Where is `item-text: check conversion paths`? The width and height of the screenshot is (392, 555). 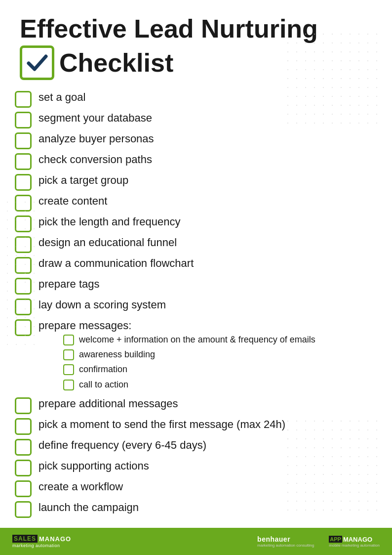 item-text: check conversion paths is located at coordinates (95, 160).